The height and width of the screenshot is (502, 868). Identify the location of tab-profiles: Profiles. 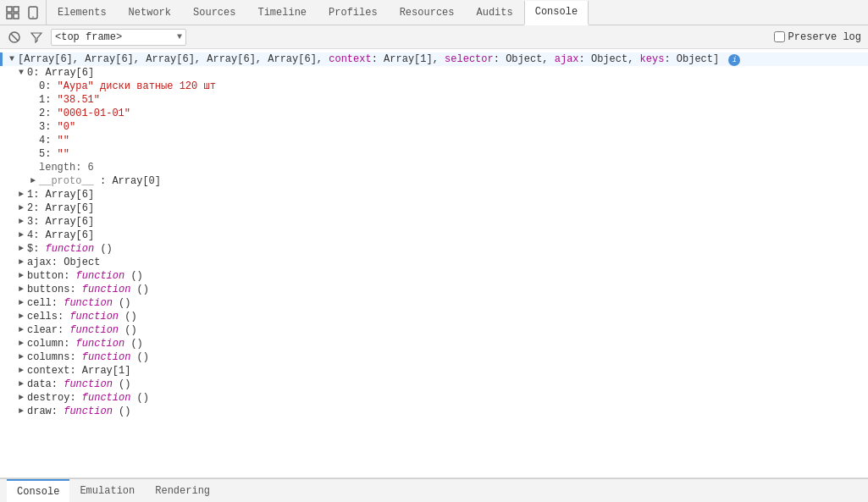
(353, 12).